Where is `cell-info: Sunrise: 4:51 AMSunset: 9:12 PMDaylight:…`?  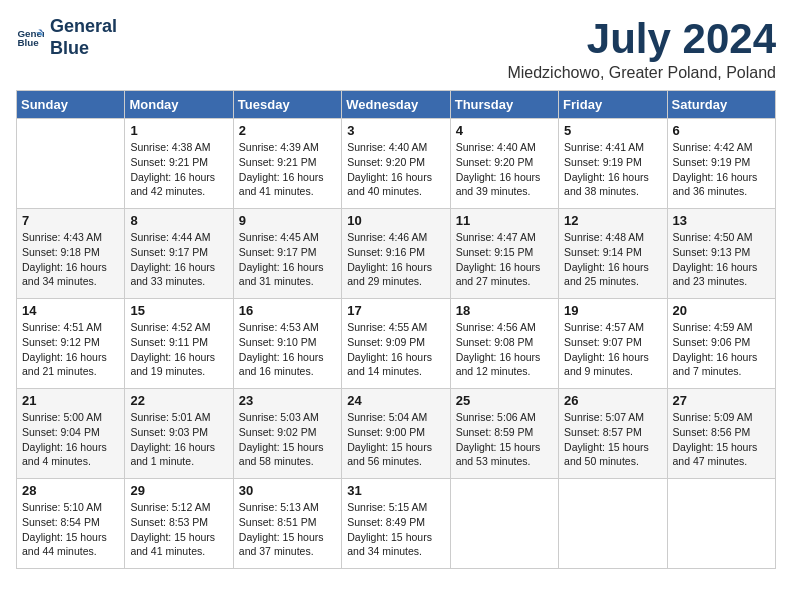
cell-info: Sunrise: 4:51 AMSunset: 9:12 PMDaylight:… is located at coordinates (64, 349).